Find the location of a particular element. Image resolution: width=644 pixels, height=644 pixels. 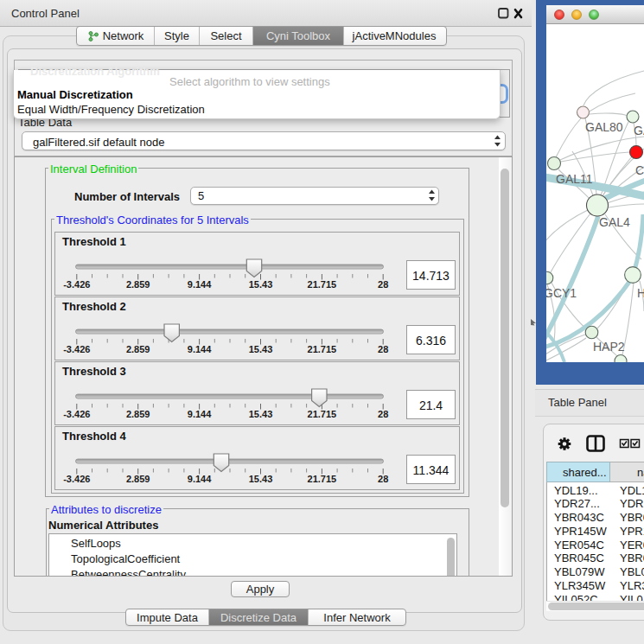

svg-text: H is located at coordinates (641, 293).